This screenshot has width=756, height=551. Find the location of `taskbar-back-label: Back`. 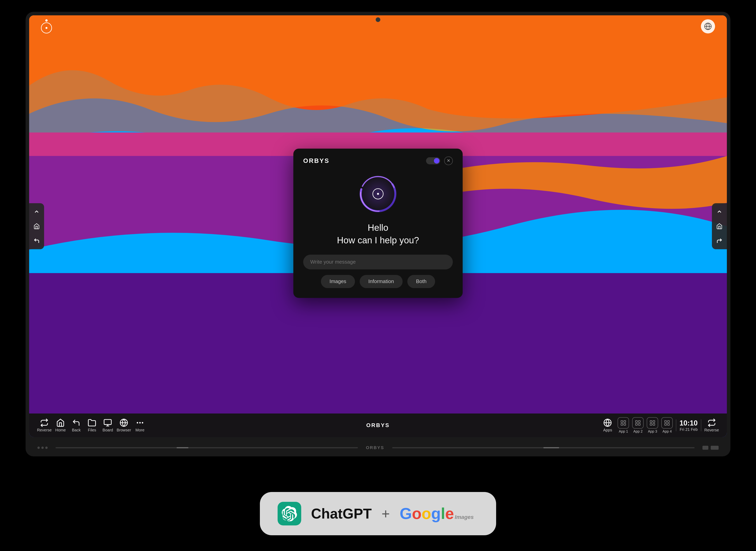

taskbar-back-label: Back is located at coordinates (76, 430).